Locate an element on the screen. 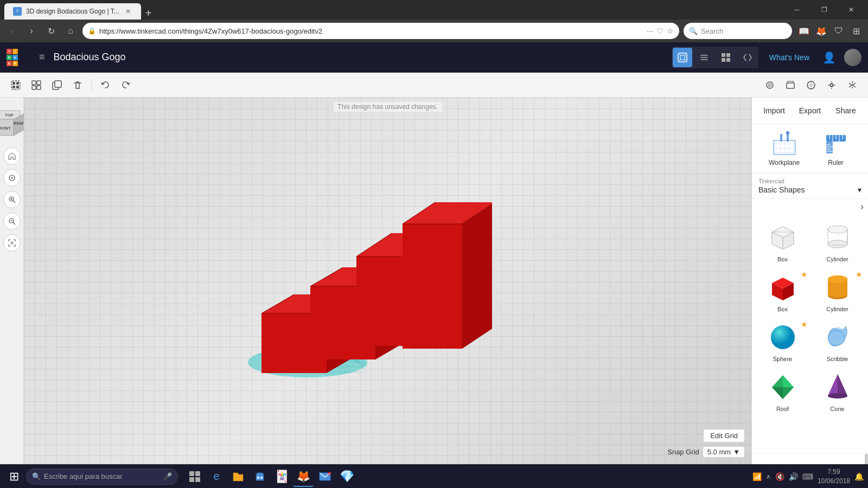  fit-view-button is located at coordinates (12, 243).